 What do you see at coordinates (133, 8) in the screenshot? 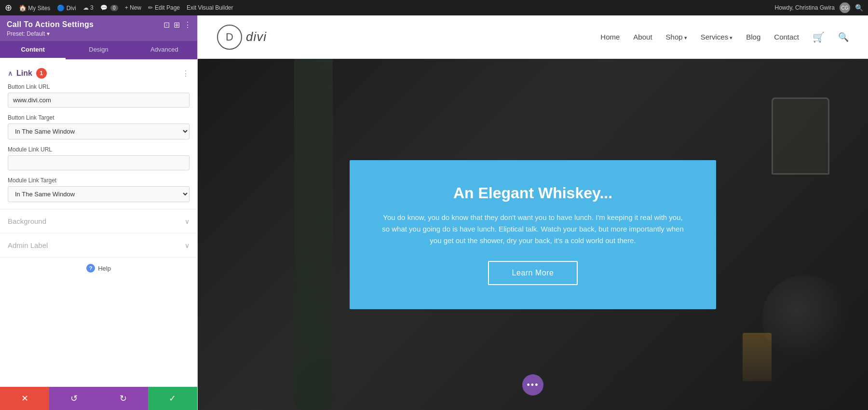
I see `new-post-link: + New` at bounding box center [133, 8].